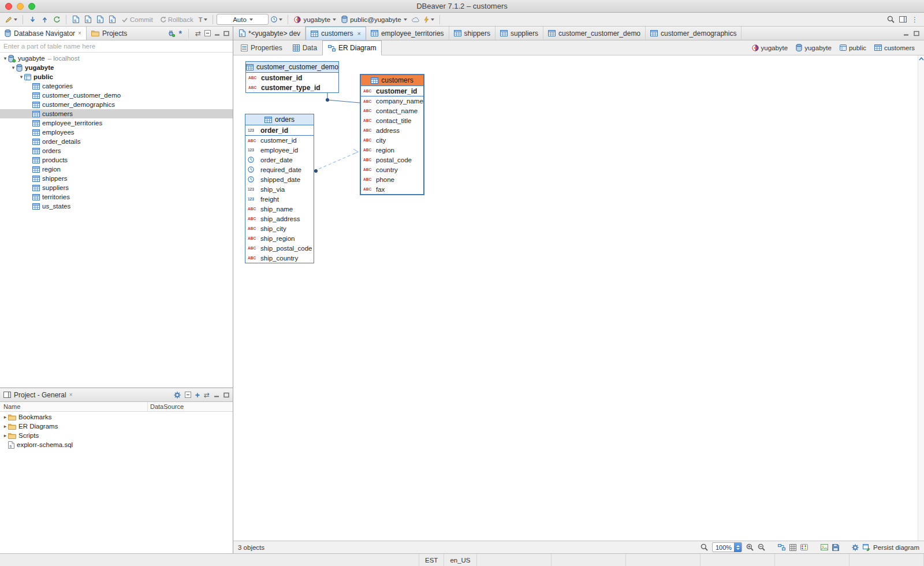  What do you see at coordinates (117, 426) in the screenshot?
I see `tree-item-er-diagrams: ▸ER Diagrams` at bounding box center [117, 426].